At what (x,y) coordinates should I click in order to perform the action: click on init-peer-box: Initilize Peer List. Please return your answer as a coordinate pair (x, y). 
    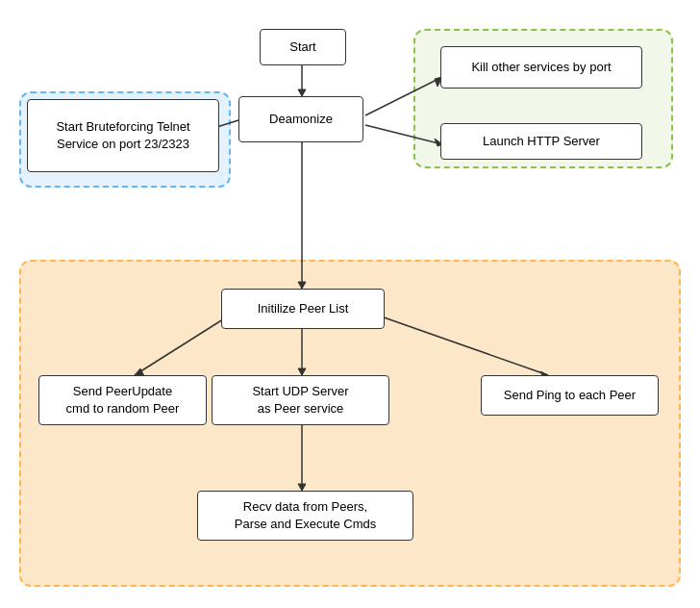
    Looking at the image, I should click on (303, 309).